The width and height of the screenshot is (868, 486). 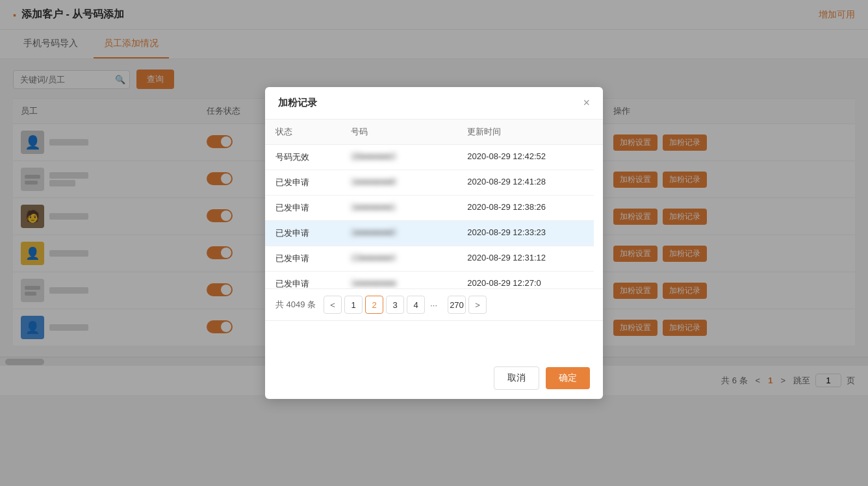 I want to click on phone-number: 1●●●●●●●●, so click(x=374, y=283).